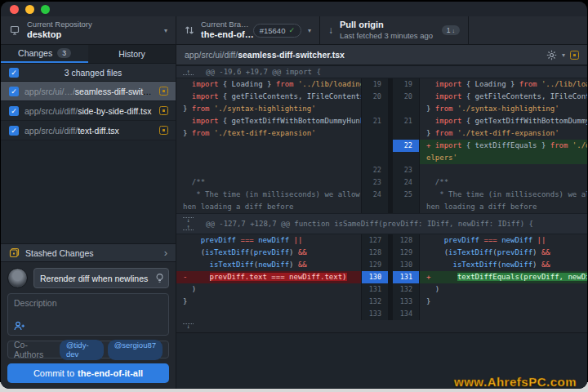 Image resolution: width=588 pixels, height=392 pixels. What do you see at coordinates (44, 54) in the screenshot?
I see `tab-changes: Changes 3` at bounding box center [44, 54].